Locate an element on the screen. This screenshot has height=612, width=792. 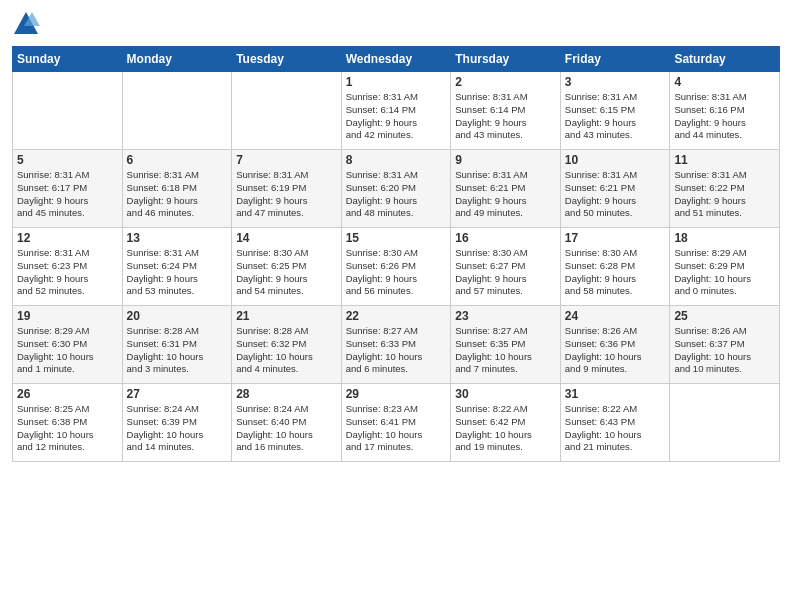
day-info: Sunrise: 8:26 AM Sunset: 6:37 PM Dayligh… is located at coordinates (724, 350).